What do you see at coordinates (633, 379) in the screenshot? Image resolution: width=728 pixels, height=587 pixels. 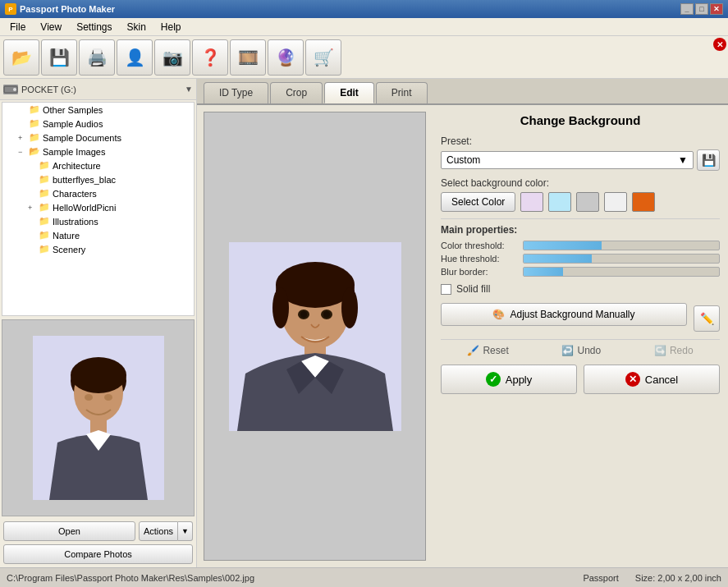 I see `cancel-x-icon: ✕` at bounding box center [633, 379].